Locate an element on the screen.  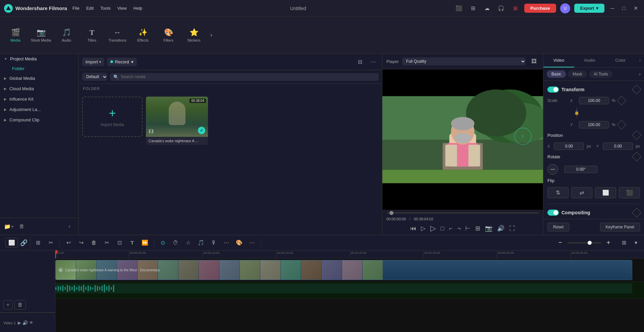
keyframe-panel-button: Keyframe Panel is located at coordinates (620, 227).